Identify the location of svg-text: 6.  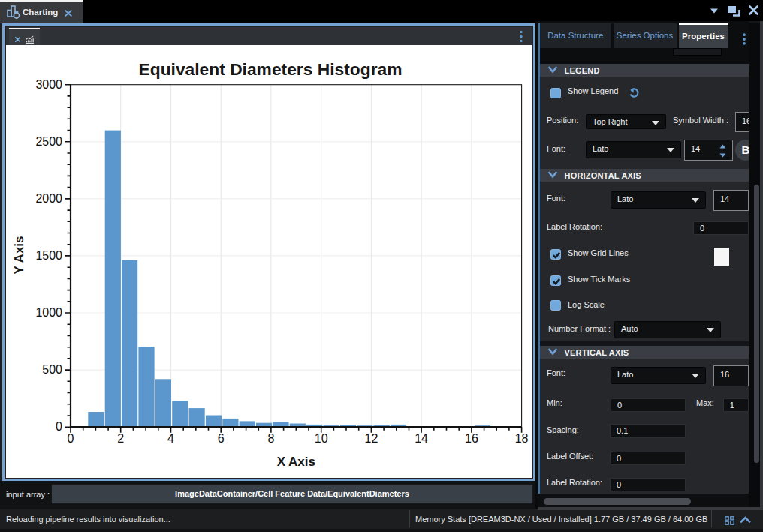
(221, 438).